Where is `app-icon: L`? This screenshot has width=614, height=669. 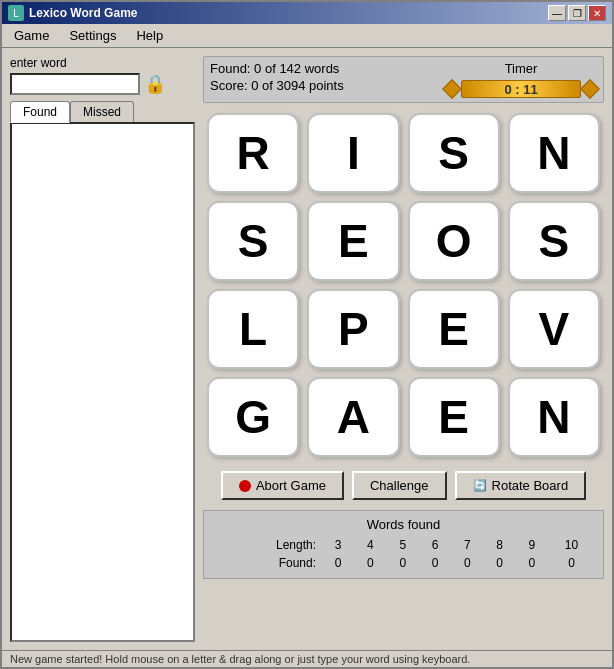
app-icon: L is located at coordinates (16, 13).